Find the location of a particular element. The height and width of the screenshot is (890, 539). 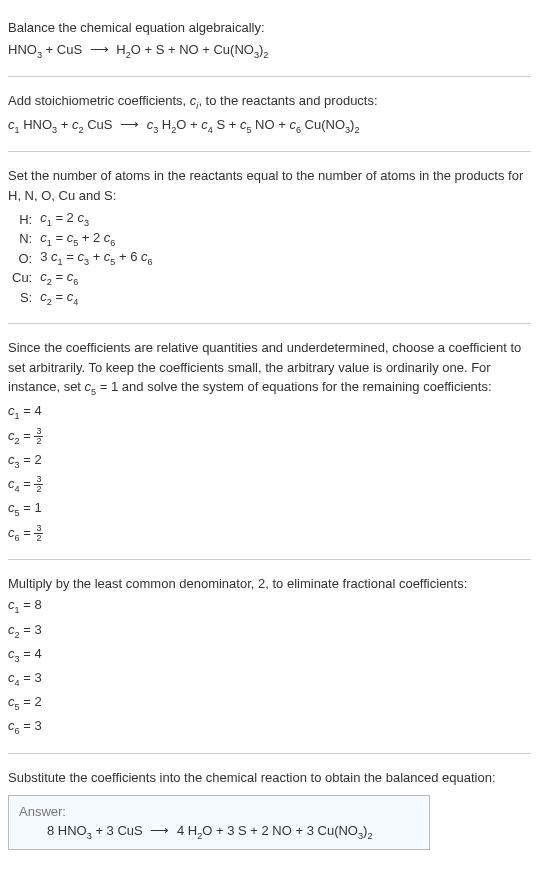

intro-section: Balance the chemical equation algebraica… is located at coordinates (270, 40).